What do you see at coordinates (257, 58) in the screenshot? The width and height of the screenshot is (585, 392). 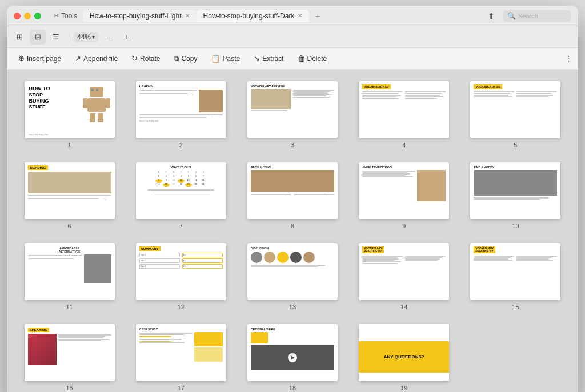 I see `extract-icon: ↘` at bounding box center [257, 58].